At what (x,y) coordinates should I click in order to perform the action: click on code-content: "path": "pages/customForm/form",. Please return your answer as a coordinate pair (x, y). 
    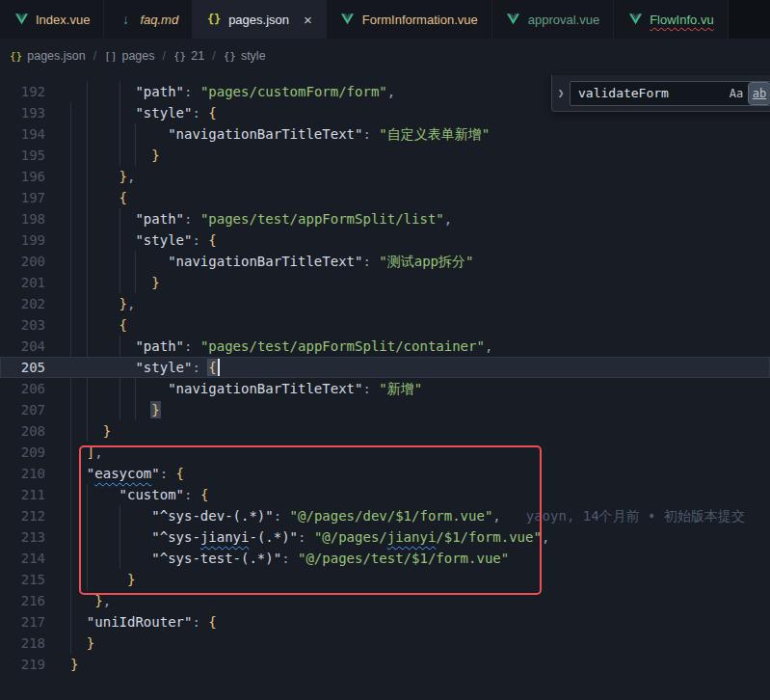
    Looking at the image, I should click on (220, 92).